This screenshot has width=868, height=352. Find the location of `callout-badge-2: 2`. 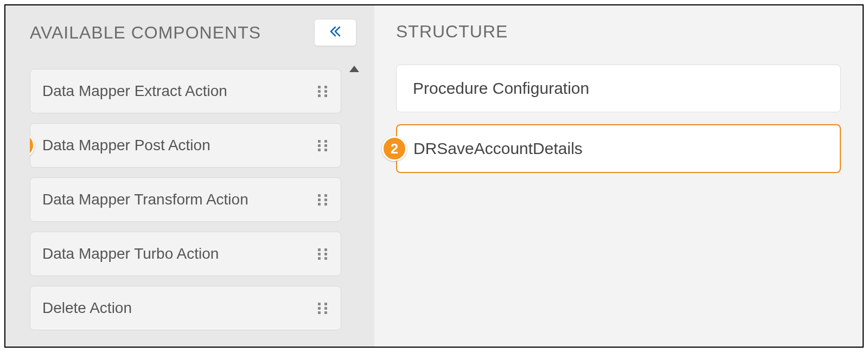

callout-badge-2: 2 is located at coordinates (394, 149).